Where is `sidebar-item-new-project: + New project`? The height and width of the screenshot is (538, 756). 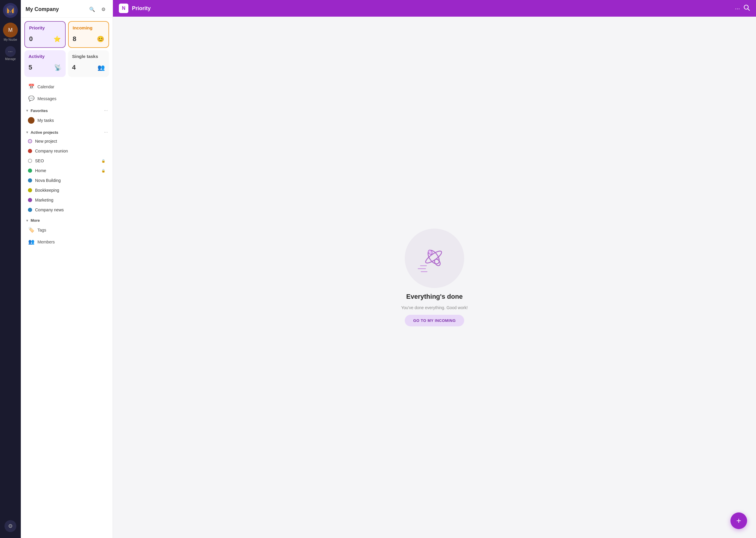
sidebar-item-new-project: + New project is located at coordinates (67, 141).